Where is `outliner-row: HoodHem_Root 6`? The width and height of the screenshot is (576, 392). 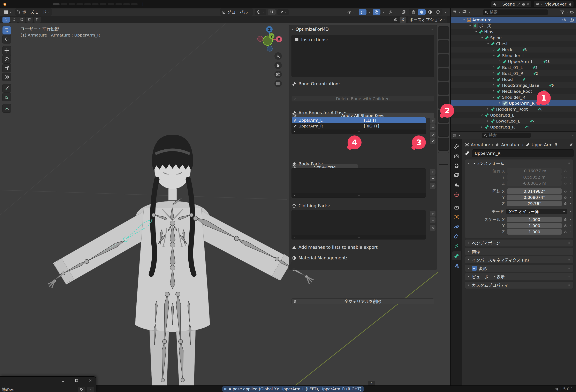
outliner-row: HoodHem_Root 6 is located at coordinates (513, 109).